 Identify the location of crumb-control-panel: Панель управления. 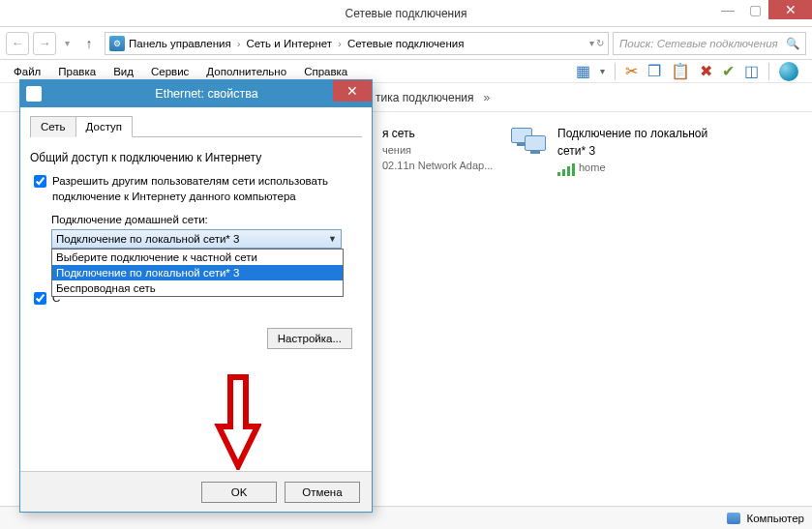
(180, 44).